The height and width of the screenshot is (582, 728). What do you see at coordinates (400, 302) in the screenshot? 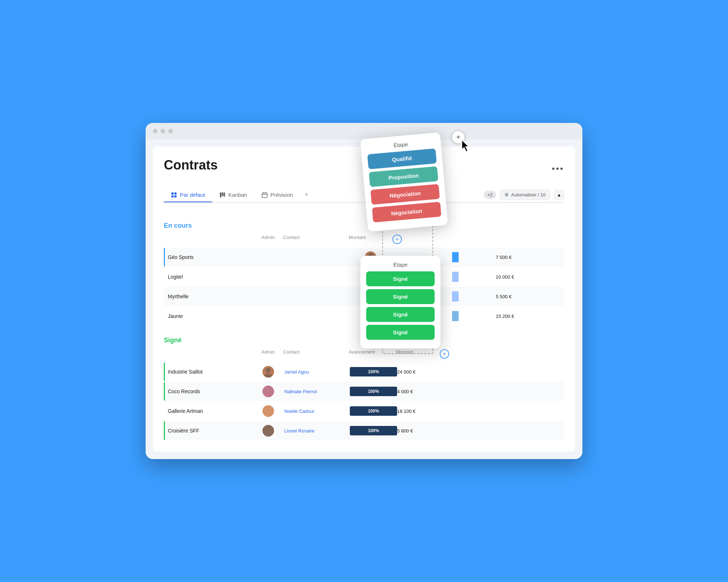
I see `etape-dropdown-bottom: Étape Signé Signé Signé Signé` at bounding box center [400, 302].